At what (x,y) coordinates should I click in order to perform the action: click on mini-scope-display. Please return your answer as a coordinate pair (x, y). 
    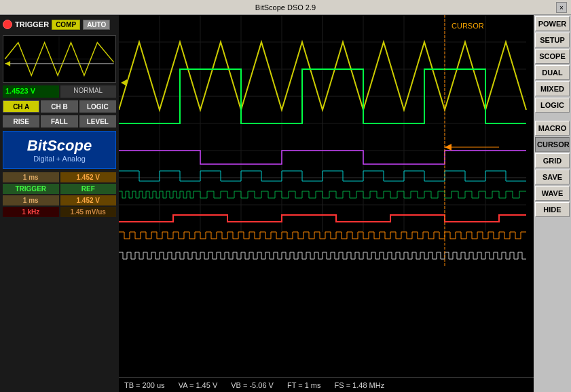
    Looking at the image, I should click on (60, 59).